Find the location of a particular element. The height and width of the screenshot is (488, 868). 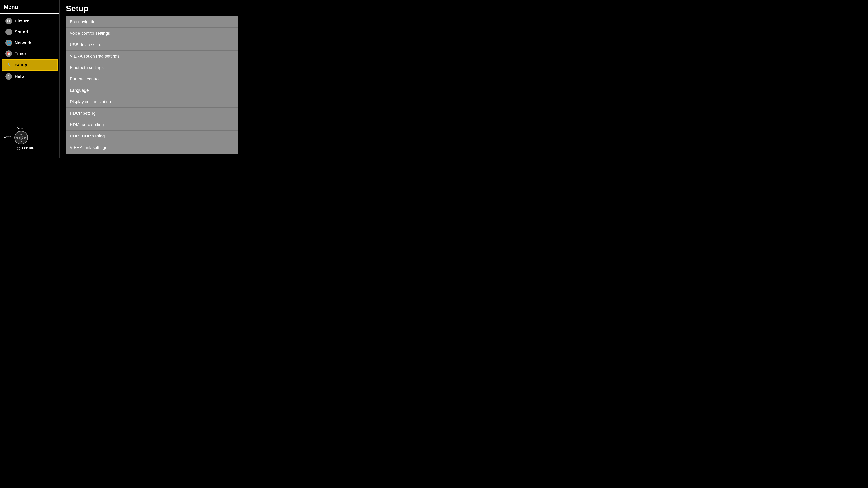

menu-item-2: USB device setup is located at coordinates (152, 45).